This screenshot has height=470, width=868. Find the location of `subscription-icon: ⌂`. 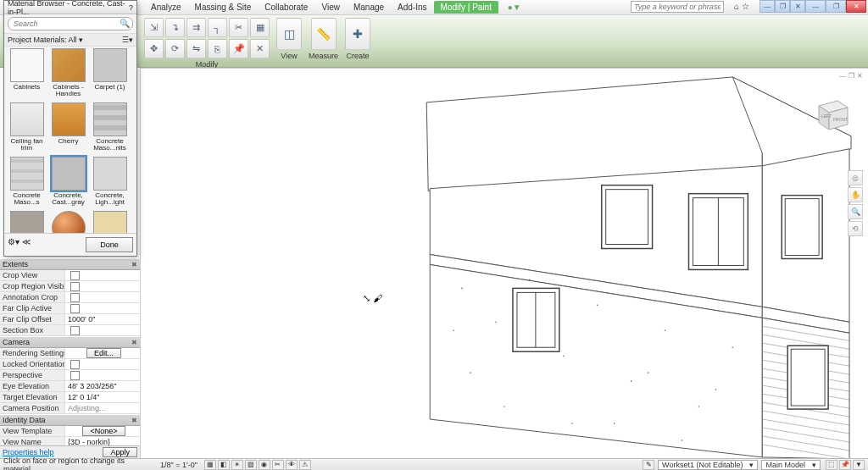

subscription-icon: ⌂ is located at coordinates (737, 7).